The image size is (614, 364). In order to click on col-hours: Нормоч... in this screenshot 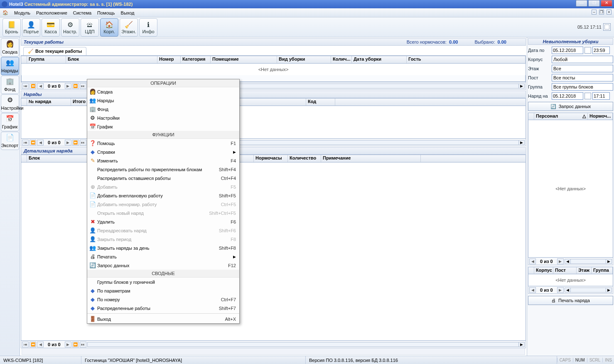, I will do `click(600, 116)`.